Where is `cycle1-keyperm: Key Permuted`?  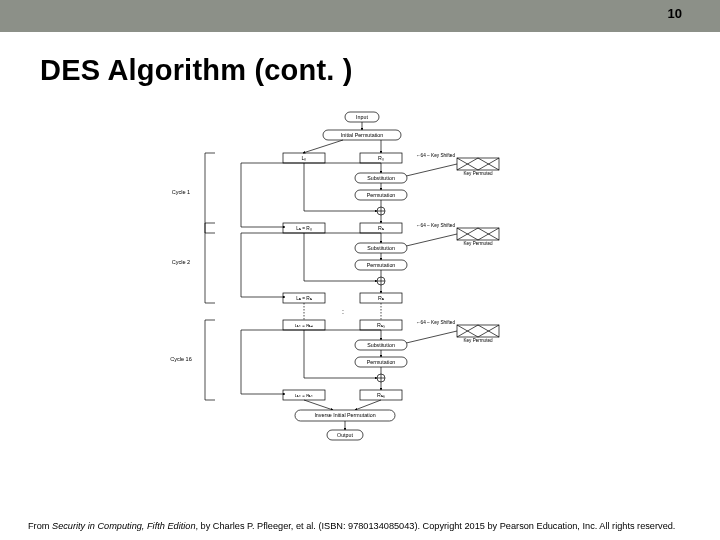
cycle1-keyperm: Key Permuted is located at coordinates (478, 174).